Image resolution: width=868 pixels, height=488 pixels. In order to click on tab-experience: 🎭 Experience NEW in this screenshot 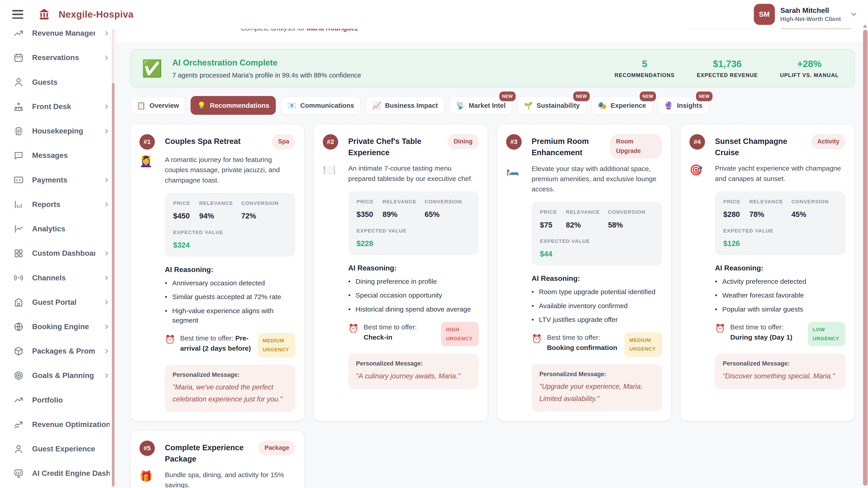, I will do `click(622, 105)`.